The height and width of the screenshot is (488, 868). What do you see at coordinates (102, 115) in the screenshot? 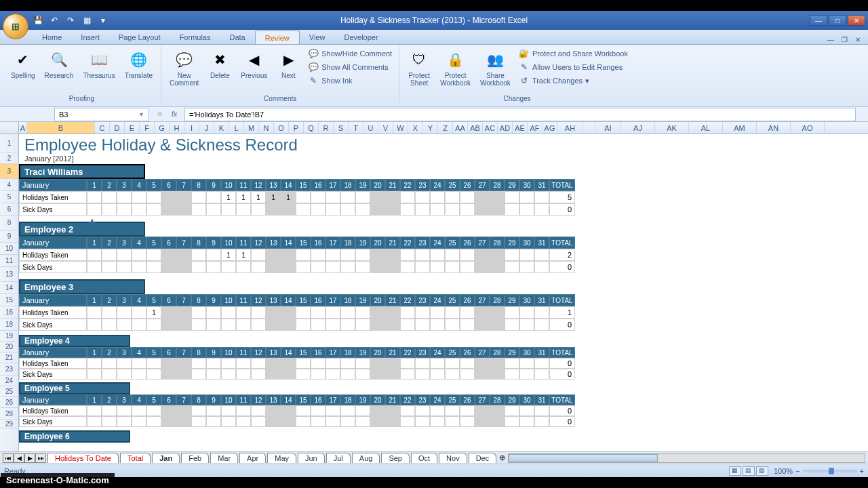
I see `name-box: B3▼` at bounding box center [102, 115].